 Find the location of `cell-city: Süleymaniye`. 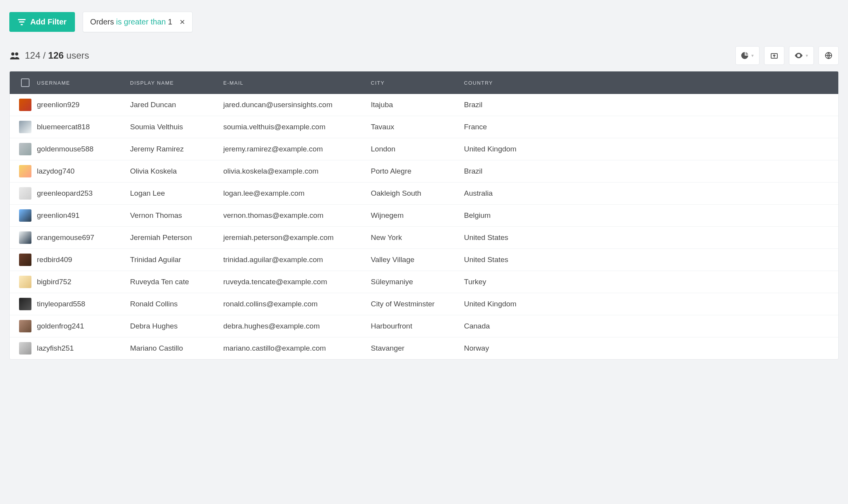

cell-city: Süleymaniye is located at coordinates (417, 282).